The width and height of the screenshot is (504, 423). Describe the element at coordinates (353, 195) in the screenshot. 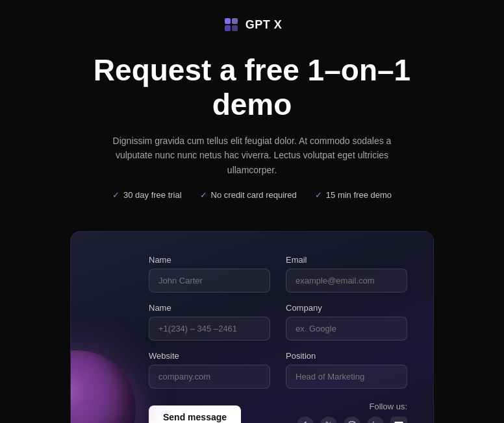

I see `feature-item-3: ✓ 15 min free demo` at that location.